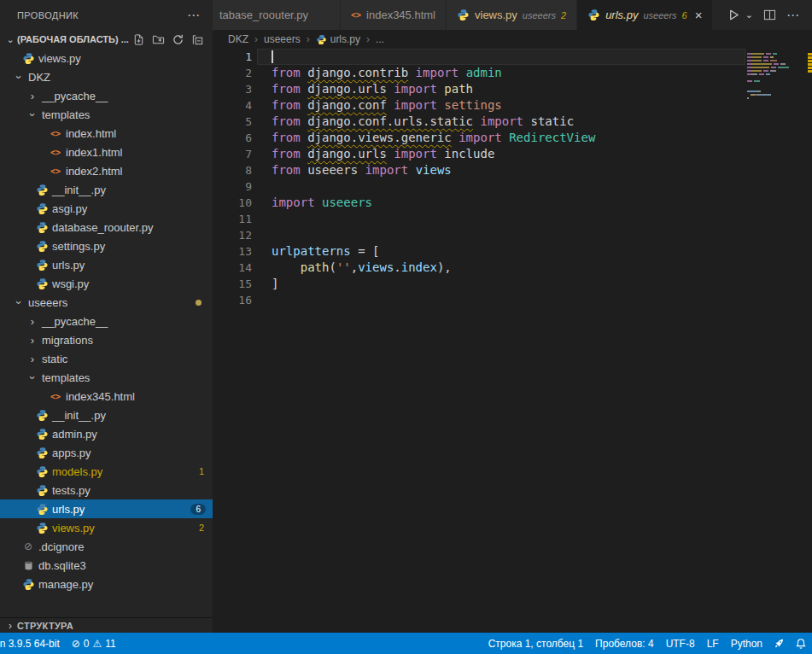 The height and width of the screenshot is (654, 812). Describe the element at coordinates (28, 546) in the screenshot. I see `ignore-file-icon: ⊘` at that location.